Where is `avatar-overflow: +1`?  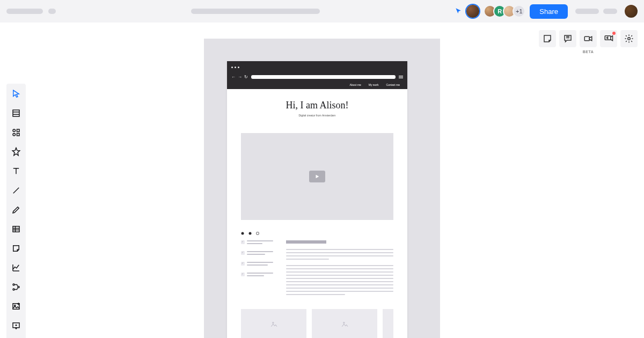
avatar-overflow: +1 is located at coordinates (519, 11).